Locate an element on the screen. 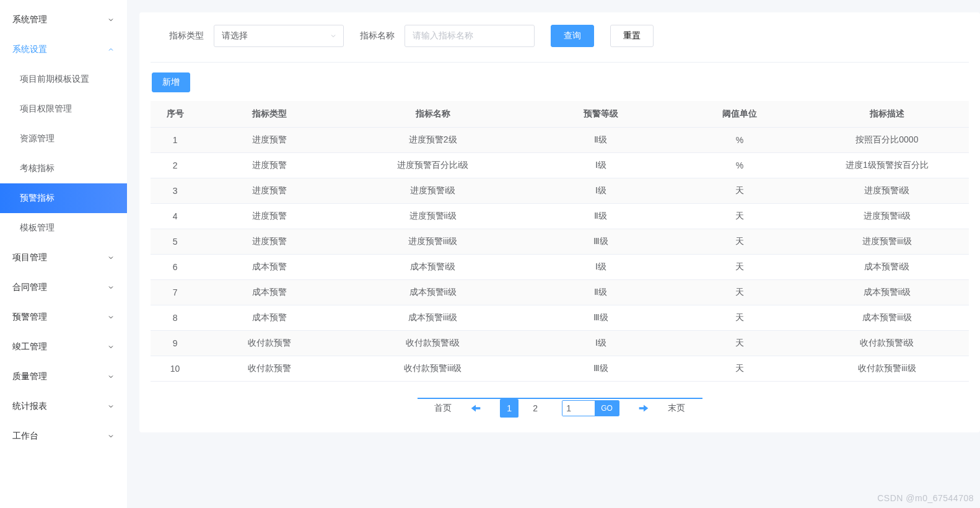 The height and width of the screenshot is (508, 980). pagination-first: 首页 is located at coordinates (443, 408).